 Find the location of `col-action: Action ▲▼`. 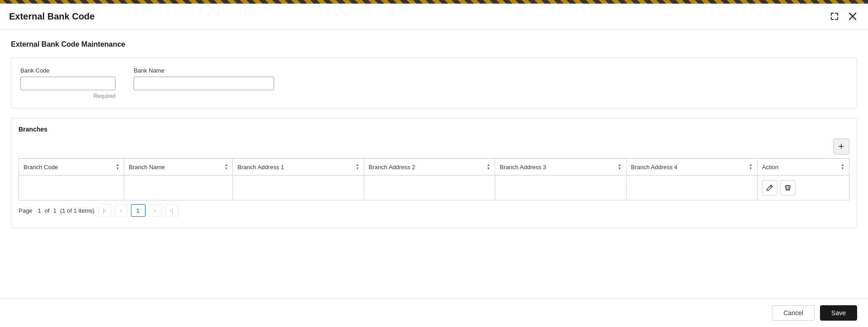

col-action: Action ▲▼ is located at coordinates (804, 167).